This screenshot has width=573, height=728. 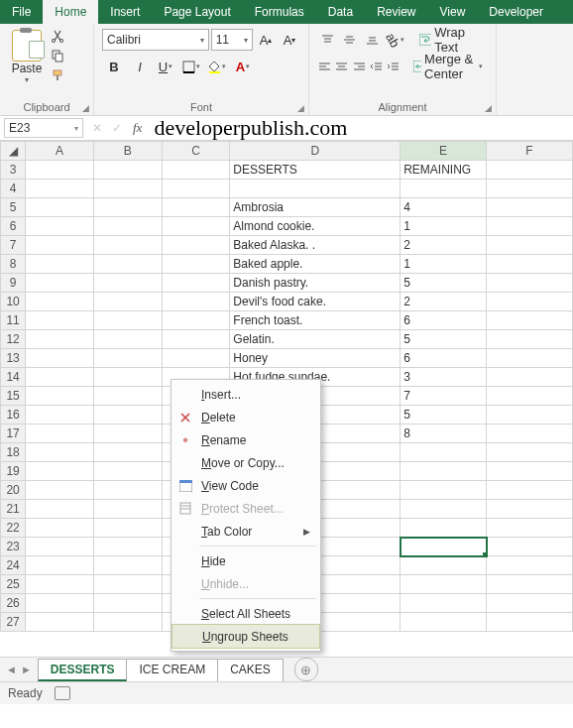 What do you see at coordinates (14, 302) in the screenshot?
I see `row-header-10: 10` at bounding box center [14, 302].